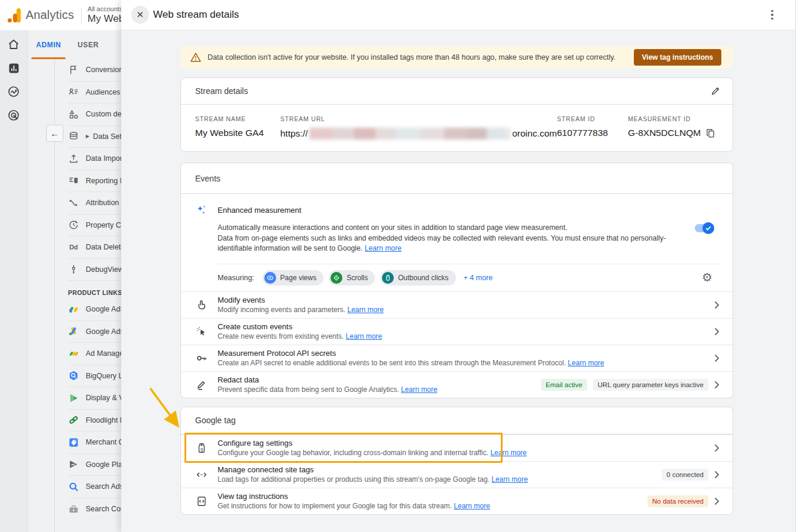 This screenshot has height=532, width=800. What do you see at coordinates (95, 159) in the screenshot?
I see `sidebar-item-data-import: Data Impor` at bounding box center [95, 159].